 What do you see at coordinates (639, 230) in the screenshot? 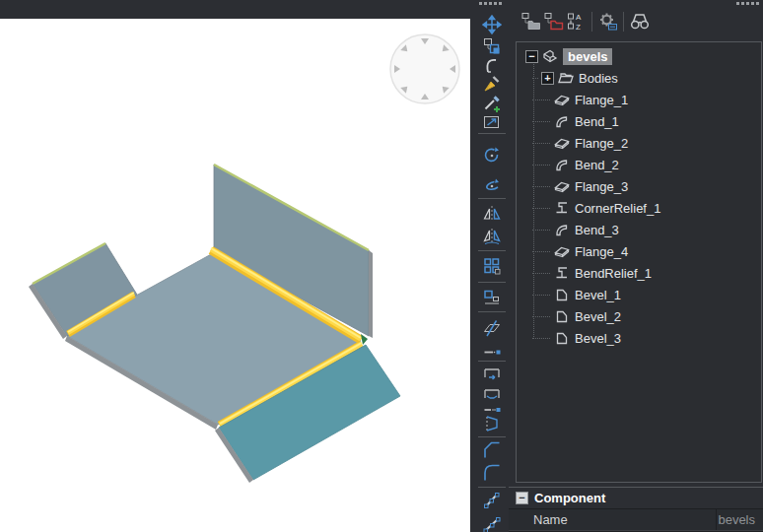
I see `tree-item: Bend_3` at bounding box center [639, 230].